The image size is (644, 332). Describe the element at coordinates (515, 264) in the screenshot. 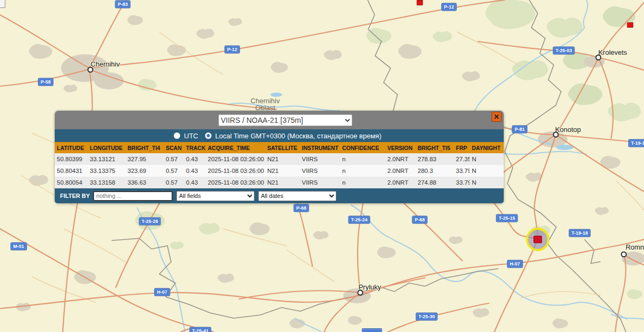

I see `road-label: H-07` at that location.